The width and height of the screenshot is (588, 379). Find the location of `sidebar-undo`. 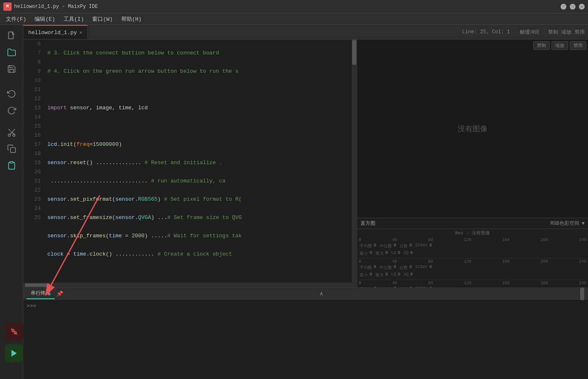

sidebar-undo is located at coordinates (12, 94).